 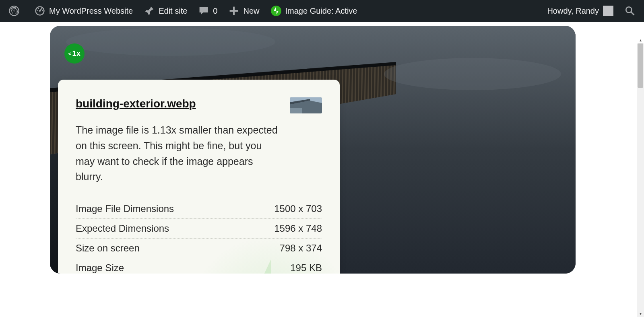 I want to click on stat-label: Image Size, so click(x=100, y=268).